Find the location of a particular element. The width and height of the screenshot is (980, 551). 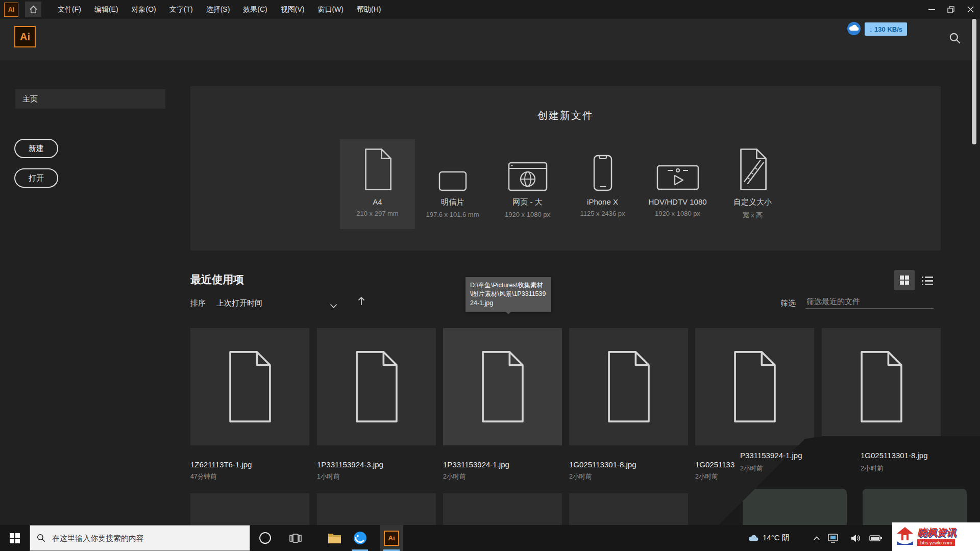

sort-label: 排序 is located at coordinates (198, 303).